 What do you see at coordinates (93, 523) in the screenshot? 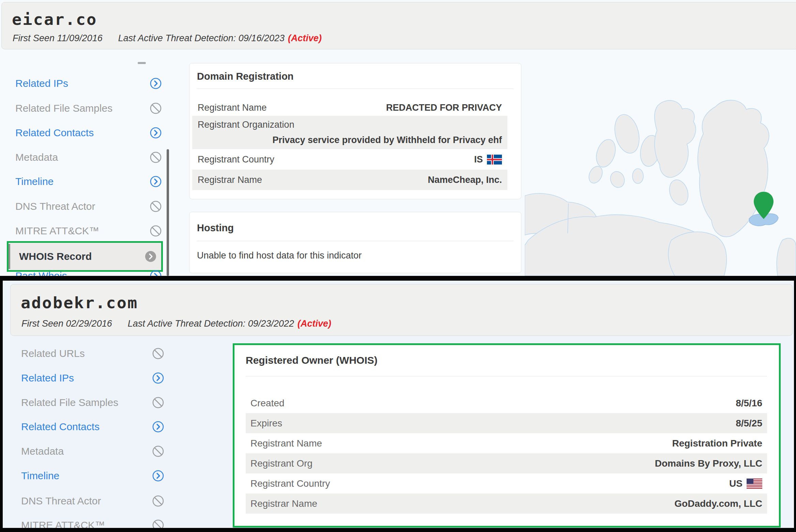
I see `sidebar-item-mitre-attack: MITRE ATT&CK™` at bounding box center [93, 523].